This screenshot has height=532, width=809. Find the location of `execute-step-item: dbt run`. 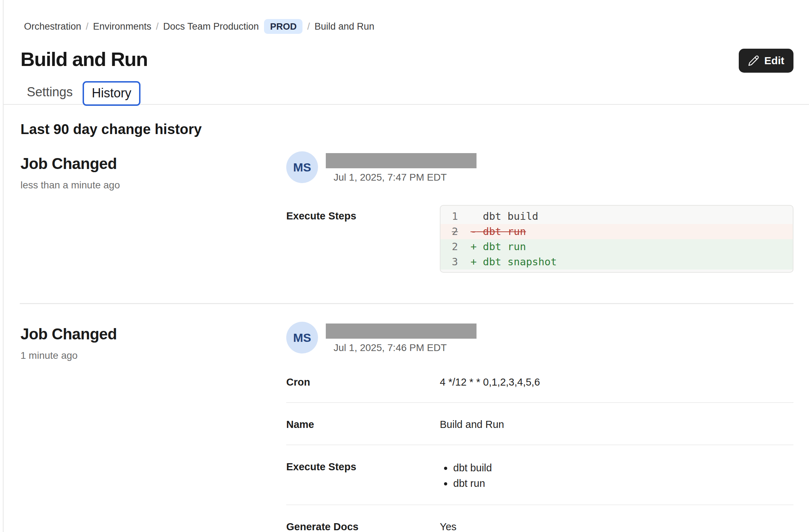

execute-step-item: dbt run is located at coordinates (617, 483).